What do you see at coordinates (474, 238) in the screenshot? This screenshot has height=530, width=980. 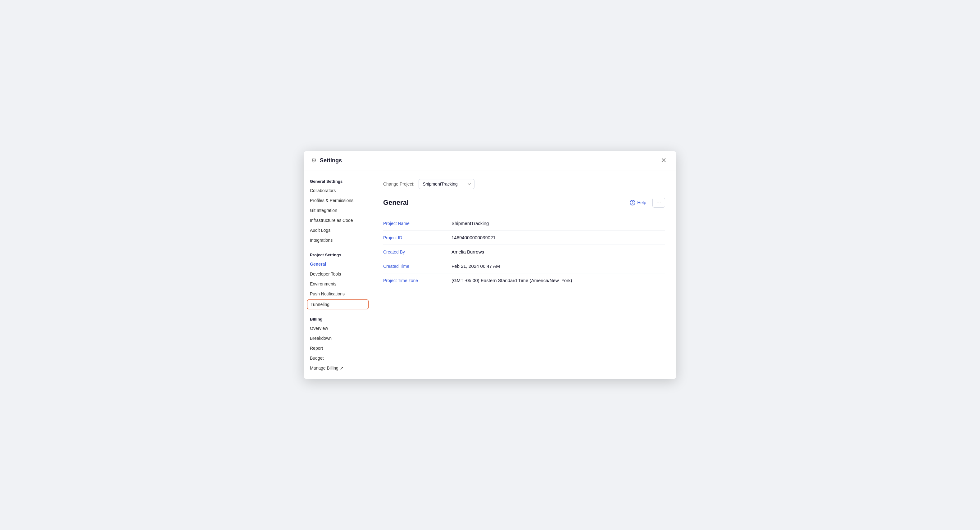 I see `field-value-project-id: 14694000000039021` at bounding box center [474, 238].